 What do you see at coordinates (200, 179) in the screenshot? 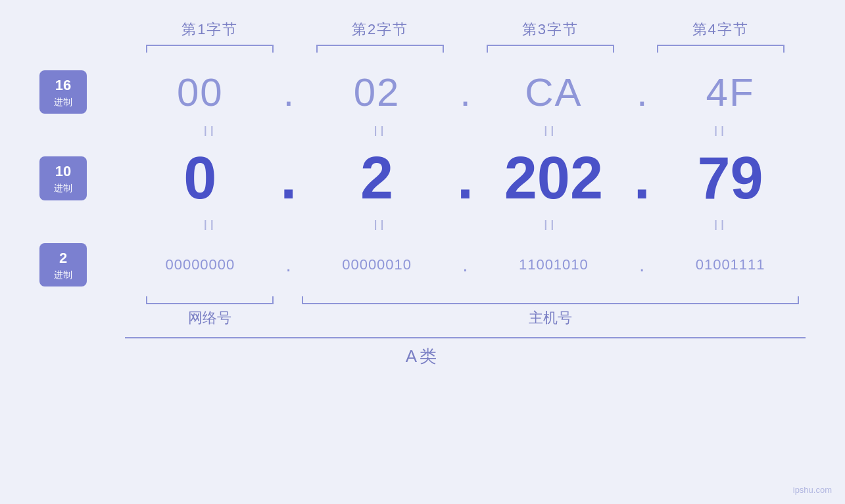
I see `dec-val-1: 0` at bounding box center [200, 179].